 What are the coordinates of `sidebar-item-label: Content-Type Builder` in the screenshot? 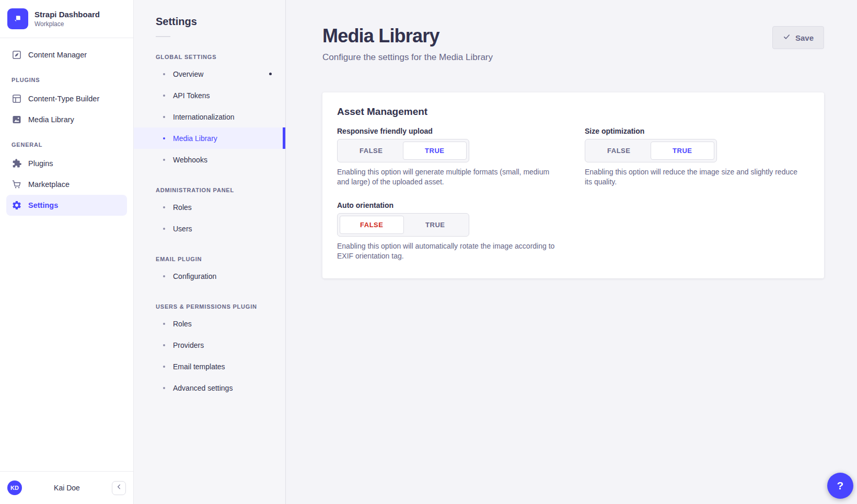 It's located at (64, 99).